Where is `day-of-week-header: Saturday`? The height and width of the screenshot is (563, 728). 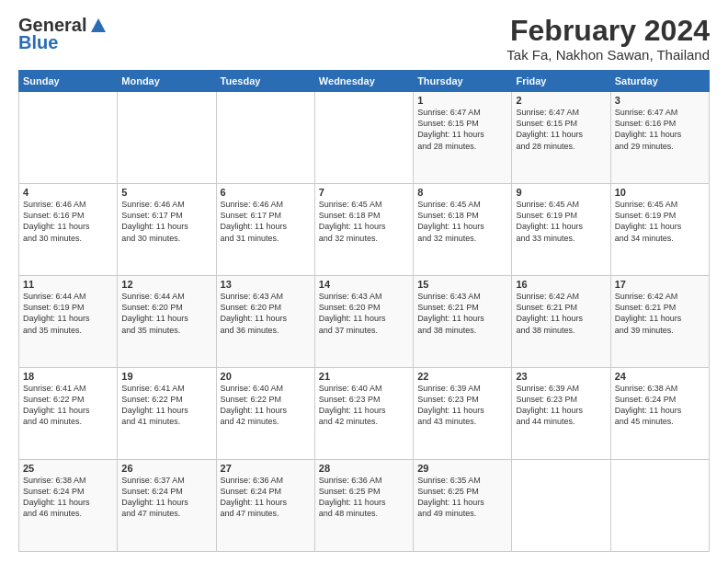 day-of-week-header: Saturday is located at coordinates (660, 81).